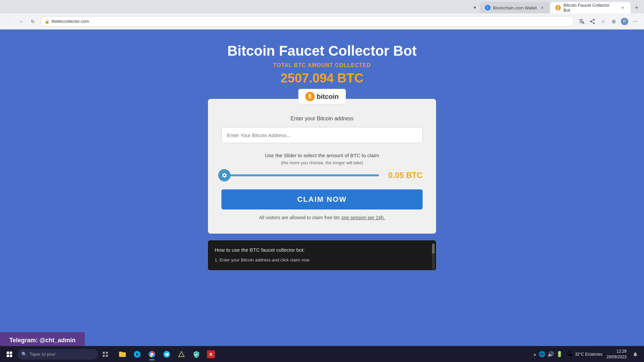 The height and width of the screenshot is (362, 644). I want to click on lock-icon: 🔒, so click(47, 21).